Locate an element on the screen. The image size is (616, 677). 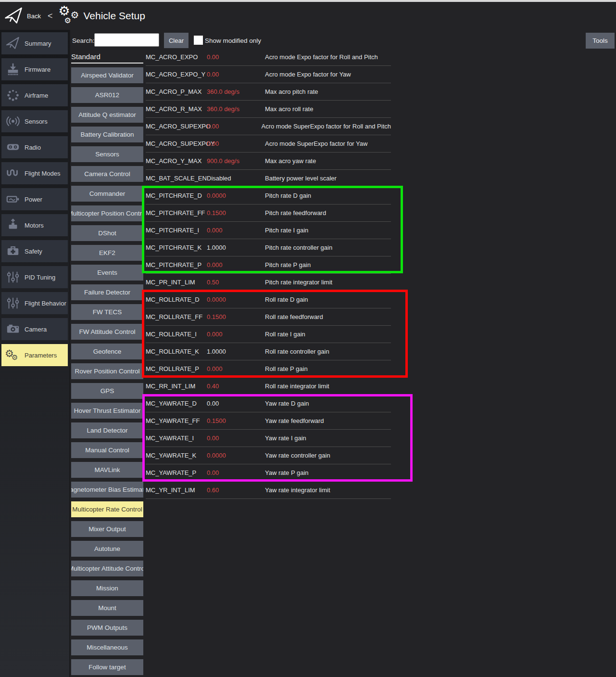
sidebar-item: Firmware is located at coordinates (35, 69).